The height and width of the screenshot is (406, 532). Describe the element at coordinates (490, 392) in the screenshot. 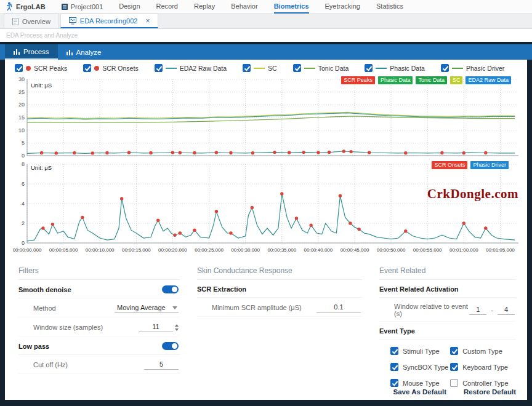

I see `restore-default-button: Restore Default` at that location.